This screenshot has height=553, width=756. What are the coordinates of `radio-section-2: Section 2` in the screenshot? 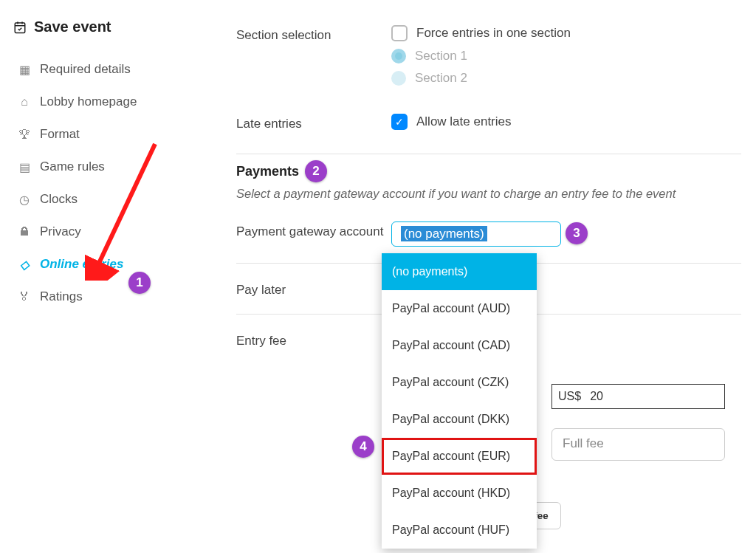 It's located at (566, 78).